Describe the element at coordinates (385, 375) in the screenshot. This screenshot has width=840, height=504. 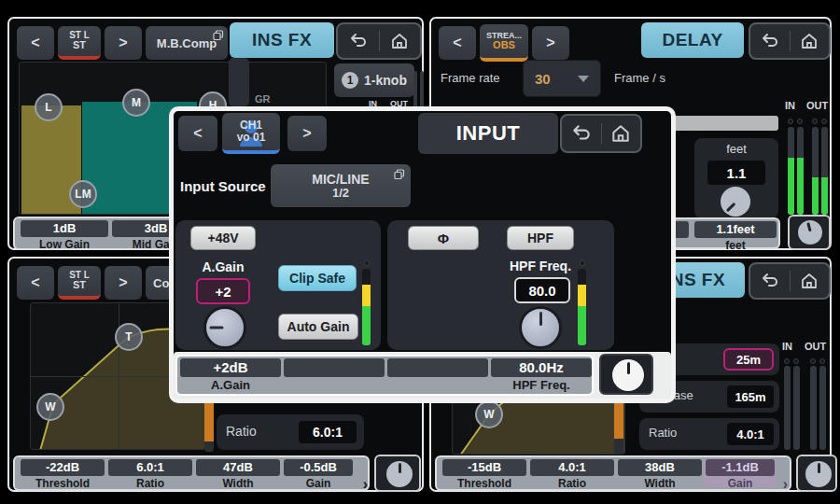
I see `param-bar: +2dB A.Gain 80.0Hz HPF Freq.` at that location.